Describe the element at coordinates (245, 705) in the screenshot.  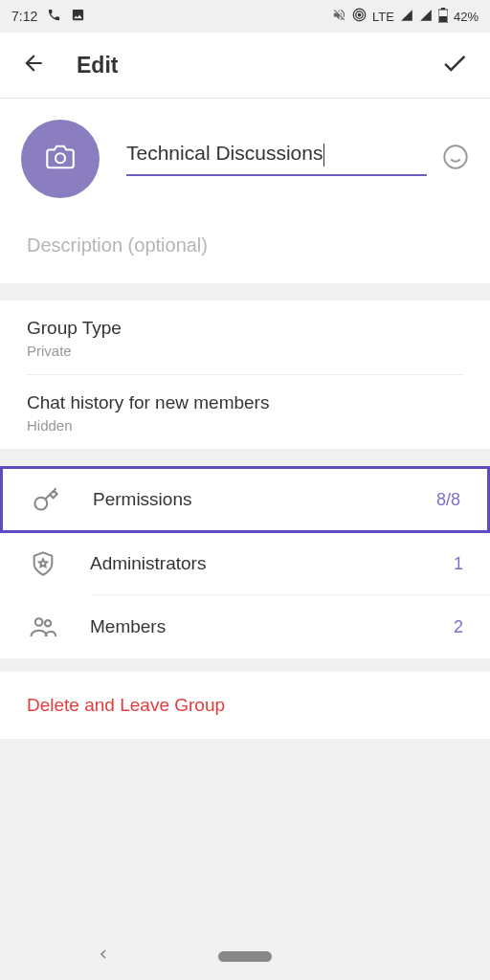
I see `delete-leave-button: Delete and Leave Group` at that location.